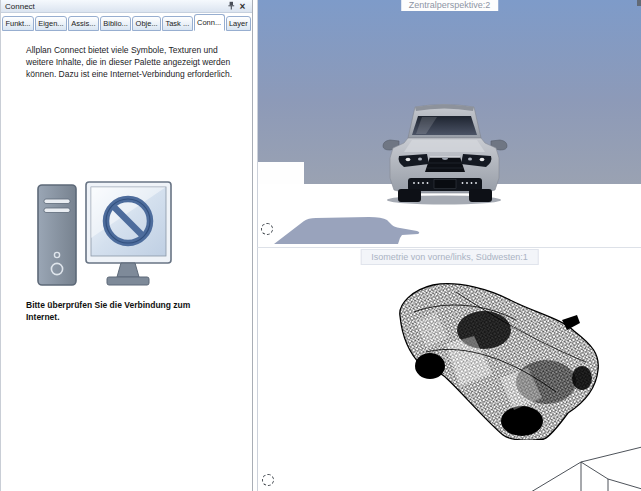 The image size is (641, 491). What do you see at coordinates (210, 22) in the screenshot?
I see `tab-connect: Conn...` at bounding box center [210, 22].